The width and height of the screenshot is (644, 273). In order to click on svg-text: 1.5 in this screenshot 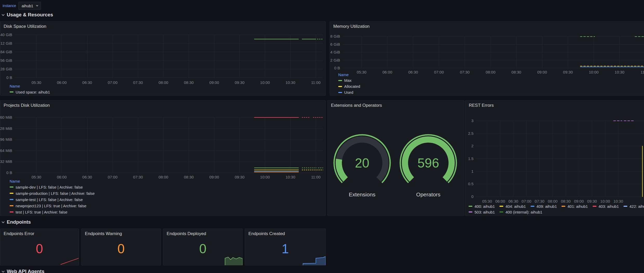, I will do `click(471, 158)`.